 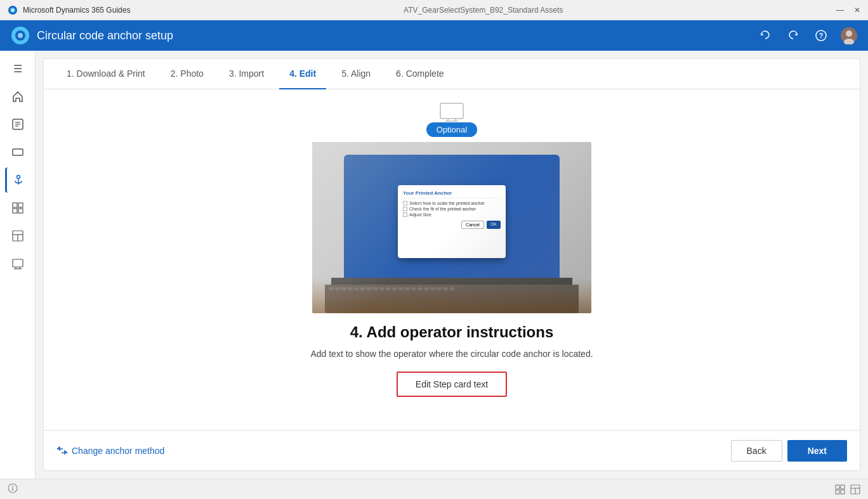 I want to click on tab-edit: 4. Edit, so click(x=303, y=74).